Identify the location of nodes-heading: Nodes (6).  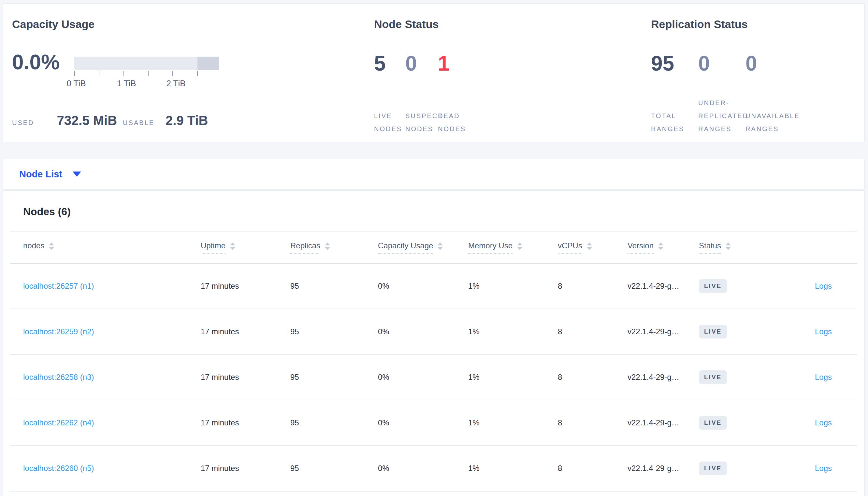
(444, 212).